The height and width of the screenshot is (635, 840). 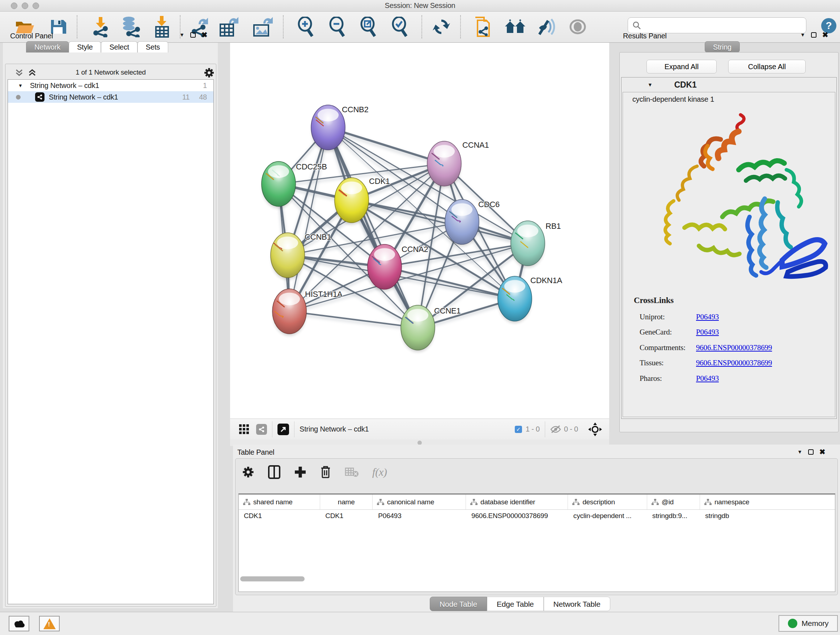 What do you see at coordinates (419, 502) in the screenshot?
I see `column-header: canonical name` at bounding box center [419, 502].